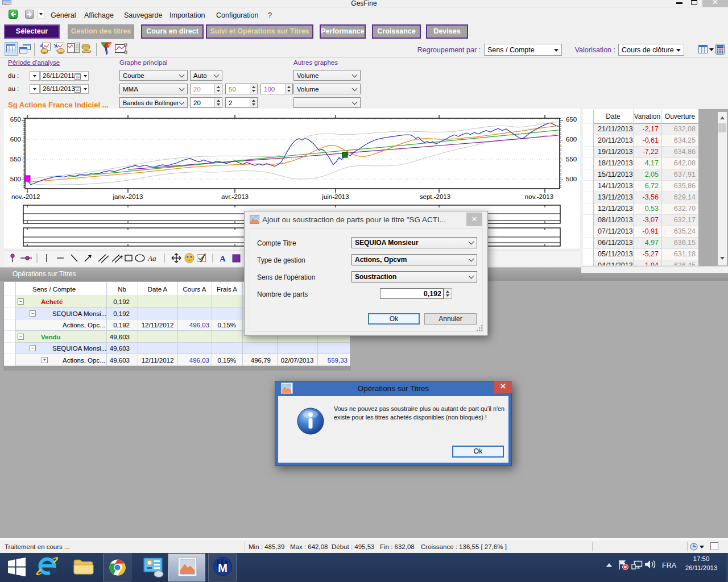  I want to click on svg-text: A, so click(223, 259).